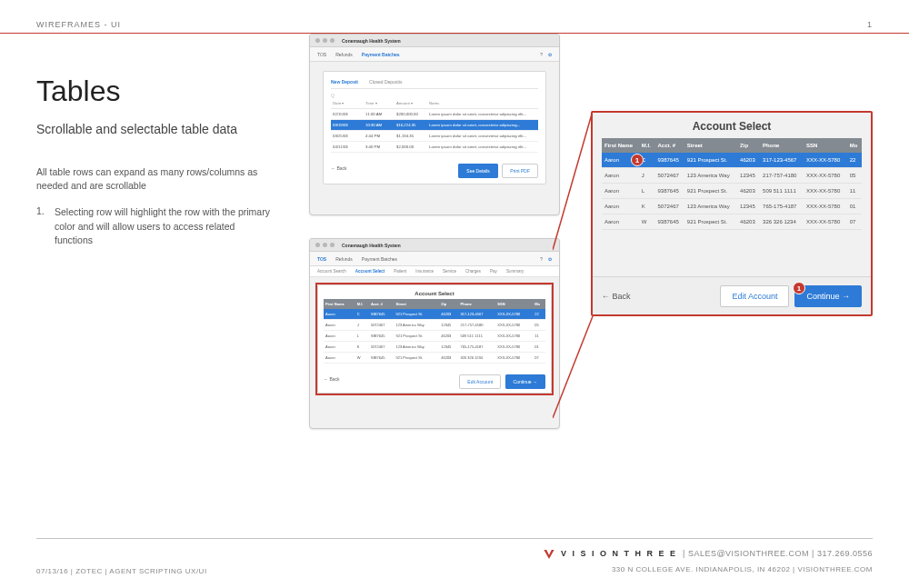  What do you see at coordinates (385, 82) in the screenshot?
I see `tab-closed-deposits: Closed Deposits` at bounding box center [385, 82].